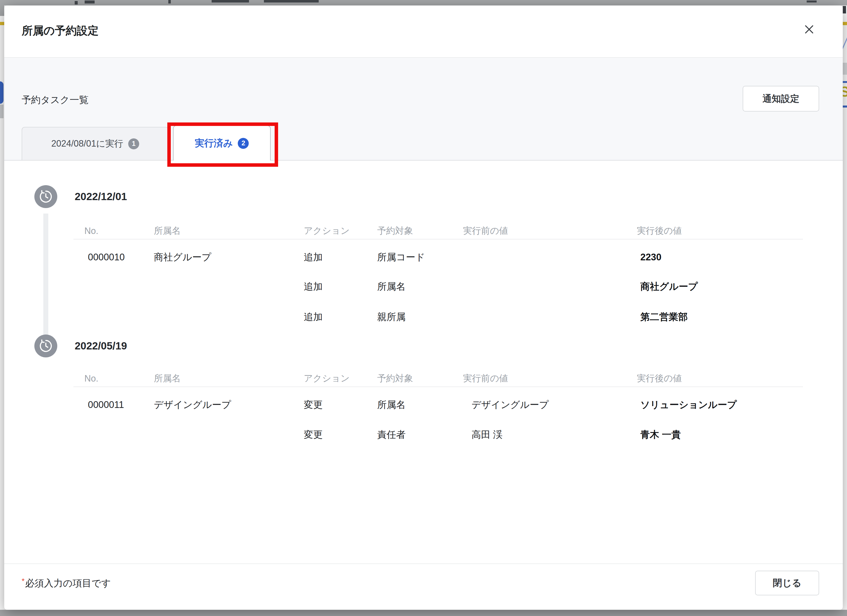 The image size is (847, 616). Describe the element at coordinates (550, 435) in the screenshot. I see `cell-before: 高田 渓` at that location.